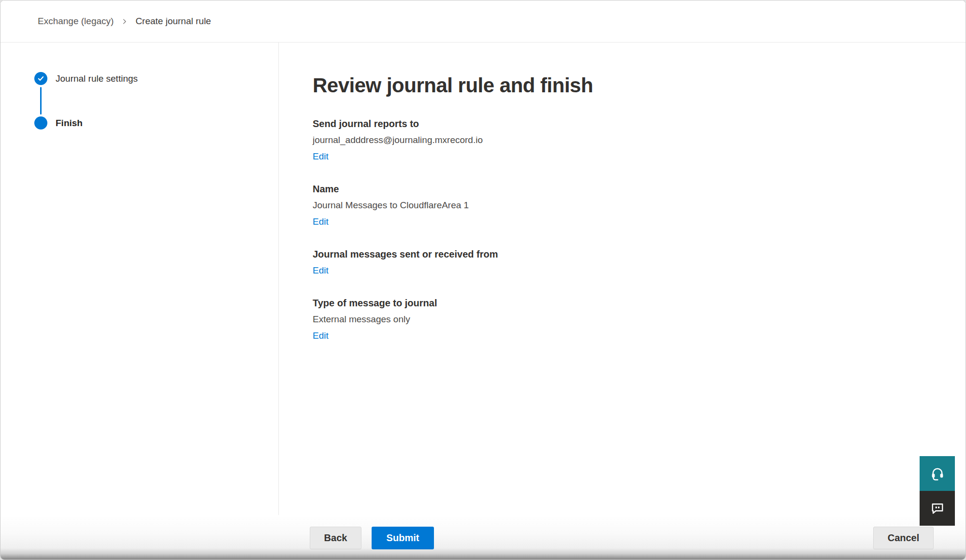  Describe the element at coordinates (639, 140) in the screenshot. I see `field-value: journal_adddress@journaling.mxrecord.io` at that location.